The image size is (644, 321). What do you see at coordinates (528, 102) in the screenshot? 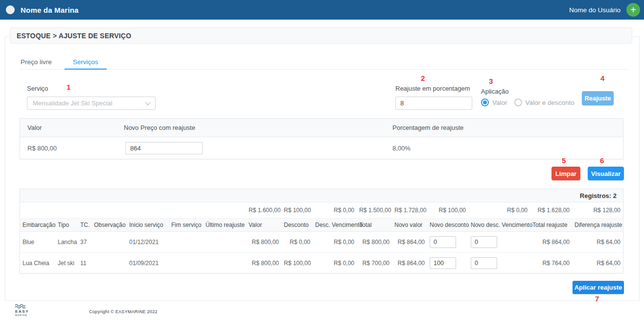
I see `application-radios: Valor Valor e desconto` at bounding box center [528, 102].